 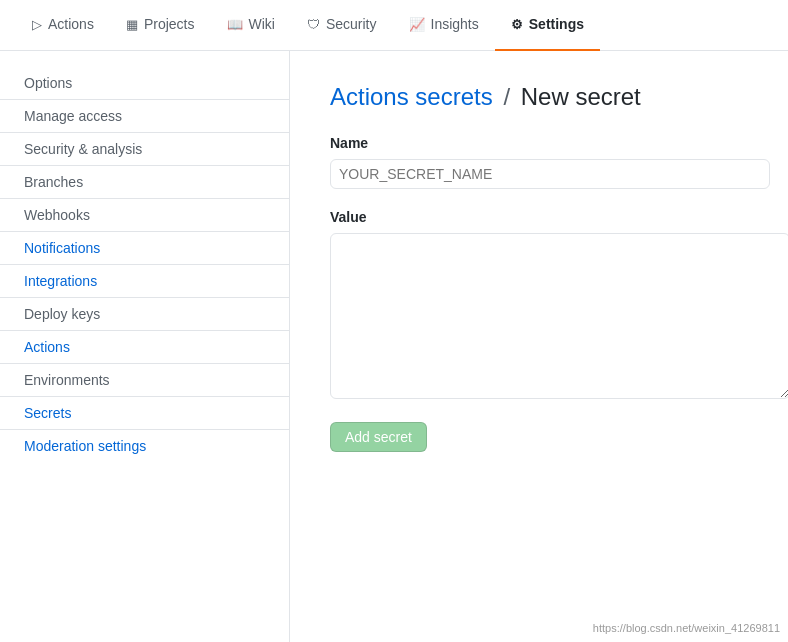 What do you see at coordinates (262, 24) in the screenshot?
I see `nav-label-wiki: Wiki` at bounding box center [262, 24].